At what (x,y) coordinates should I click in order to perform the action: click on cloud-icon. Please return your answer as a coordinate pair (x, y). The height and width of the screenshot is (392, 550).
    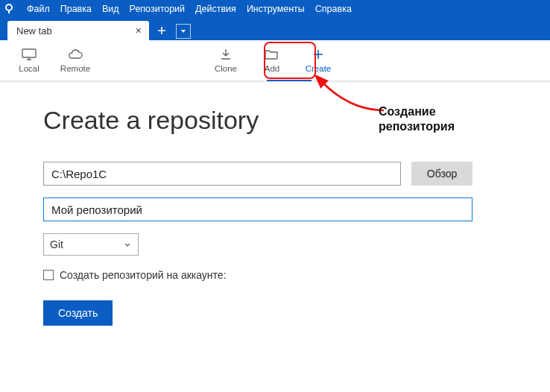
    Looking at the image, I should click on (75, 54).